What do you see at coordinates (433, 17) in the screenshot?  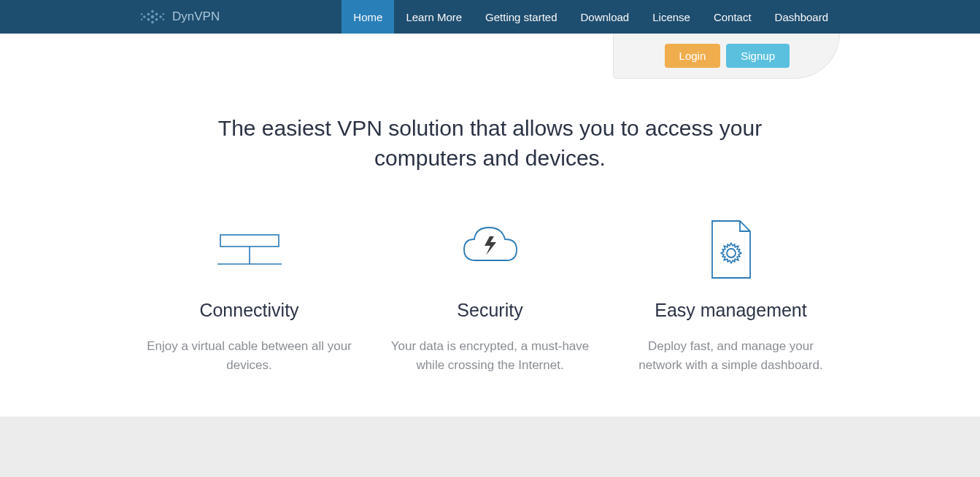 I see `nav-item-learn-more: Learn More` at bounding box center [433, 17].